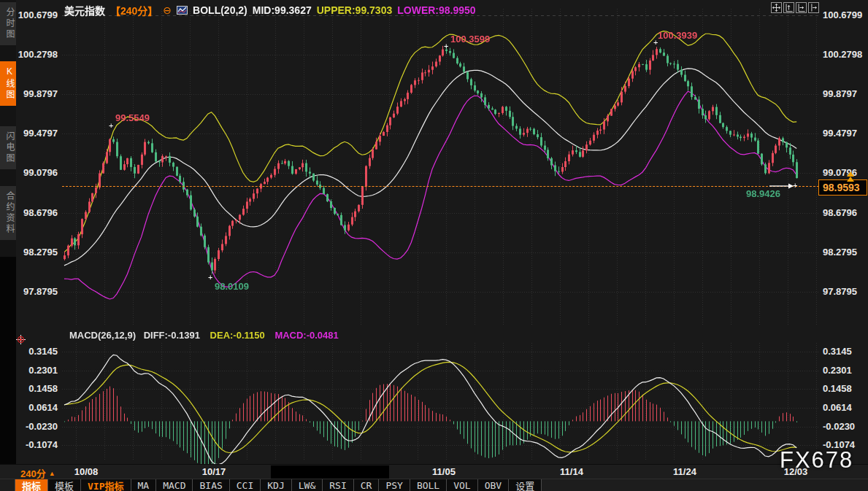 This screenshot has width=868, height=491. I want to click on watermark-logo: FX678, so click(816, 460).